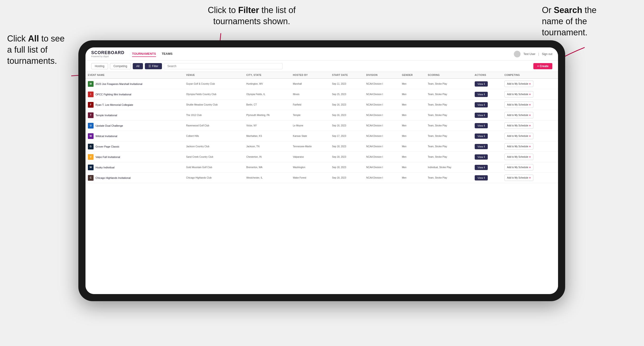 The width and height of the screenshot is (644, 346). What do you see at coordinates (90, 136) in the screenshot?
I see `team-logo-5: W` at bounding box center [90, 136].